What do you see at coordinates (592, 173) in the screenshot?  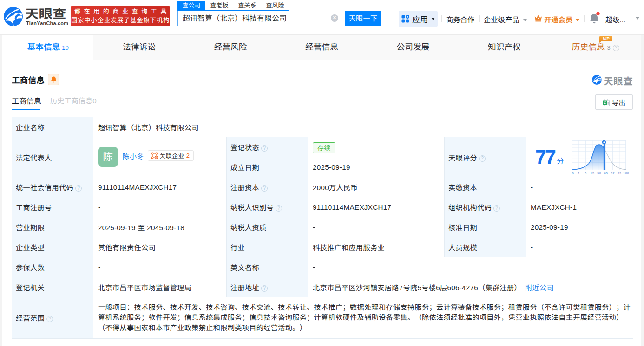 I see `svg-text: 15` at bounding box center [592, 173].